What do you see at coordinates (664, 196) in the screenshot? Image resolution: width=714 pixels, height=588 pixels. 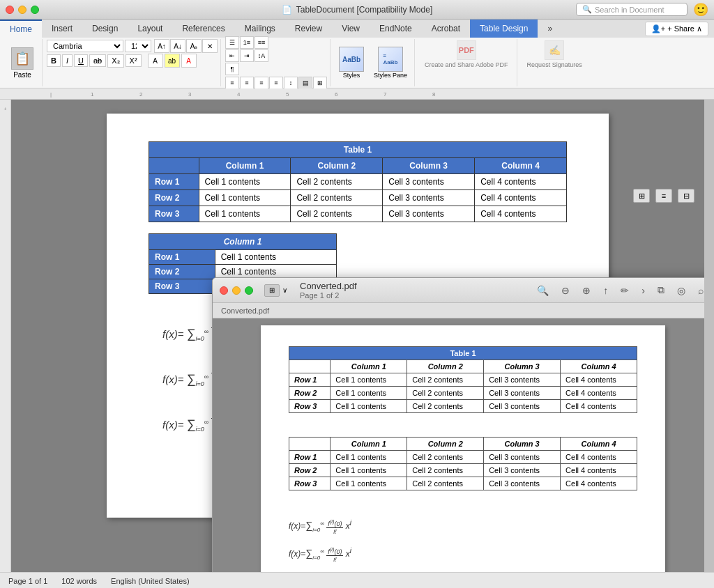 I see `list-view-button: ≡` at bounding box center [664, 196].